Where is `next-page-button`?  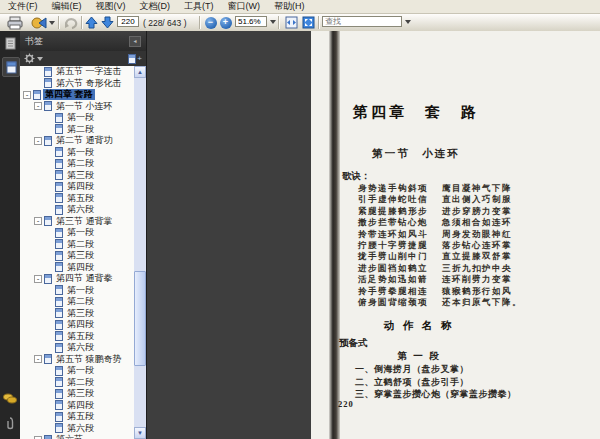
next-page-button is located at coordinates (108, 22).